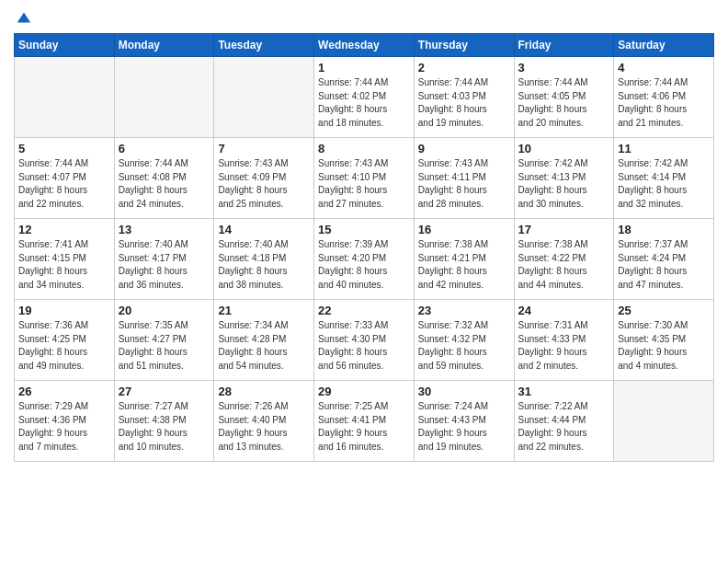  What do you see at coordinates (364, 265) in the screenshot?
I see `day-info: Sunrise: 7:39 AM Sunset: 4:20 PM Dayligh…` at bounding box center [364, 265].